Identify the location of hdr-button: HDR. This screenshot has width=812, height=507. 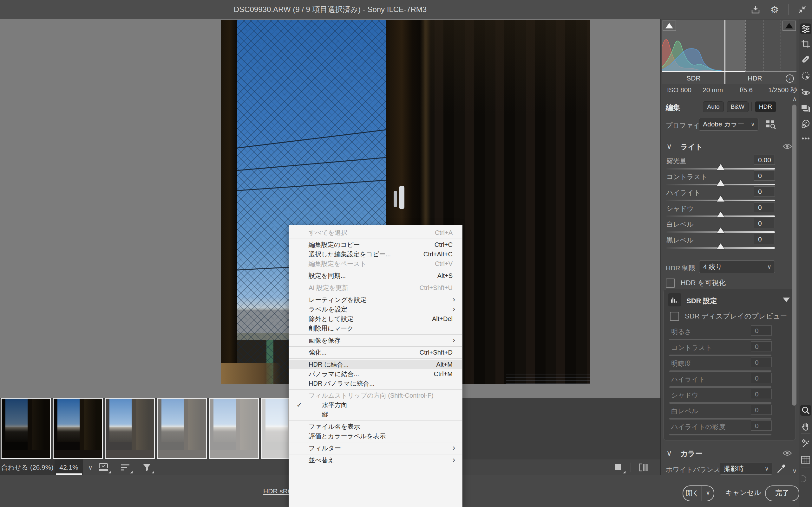
(766, 107).